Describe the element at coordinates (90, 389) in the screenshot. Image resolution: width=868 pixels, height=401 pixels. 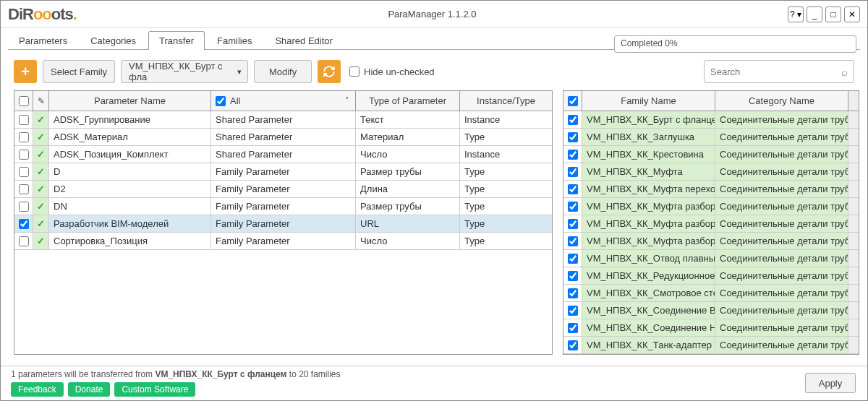
I see `donate-button: Donate` at that location.